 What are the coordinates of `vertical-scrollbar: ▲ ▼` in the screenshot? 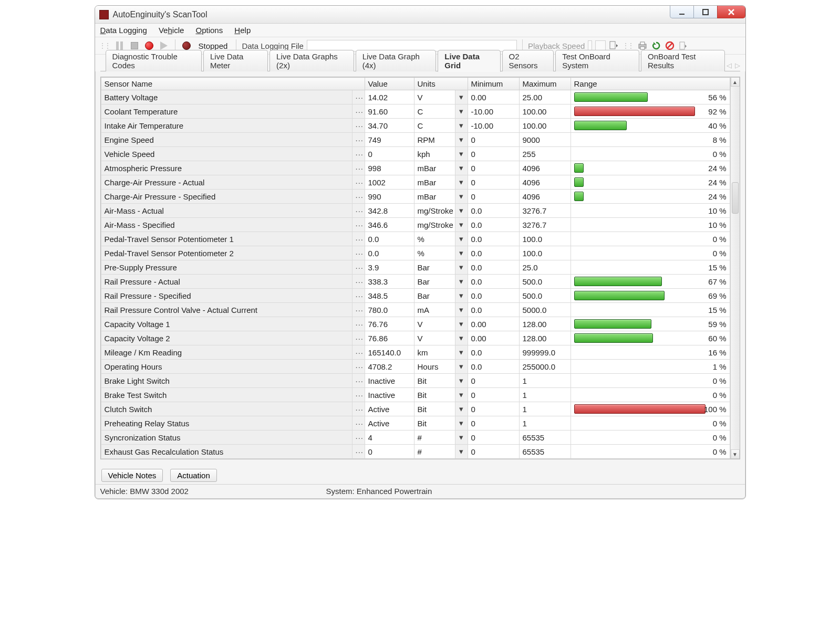 It's located at (735, 268).